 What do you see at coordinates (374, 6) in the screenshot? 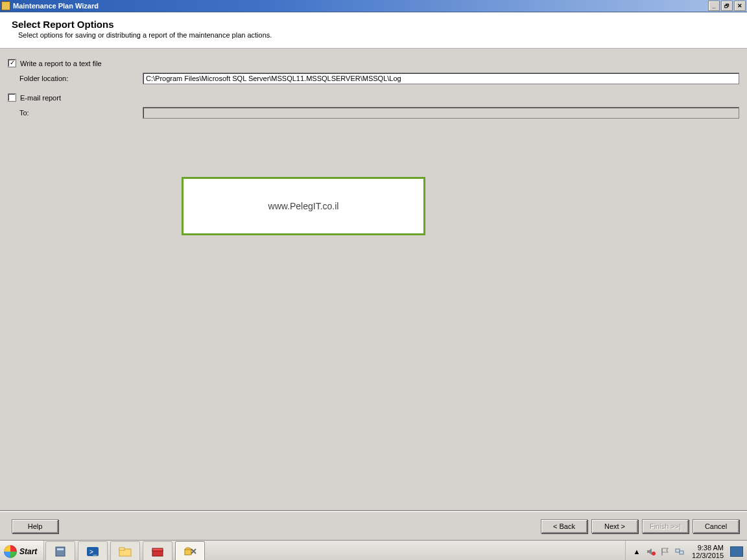
I see `title-bar: Maintenance Plan Wizard _ 🗗 ✕` at bounding box center [374, 6].